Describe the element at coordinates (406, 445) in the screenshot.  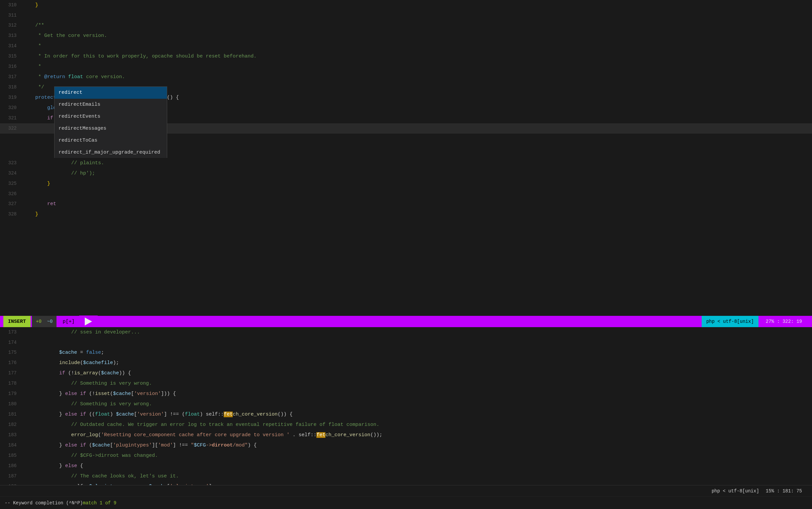
I see `table-row: 184 } else if ($cache['plugintypes']['mo…` at that location.